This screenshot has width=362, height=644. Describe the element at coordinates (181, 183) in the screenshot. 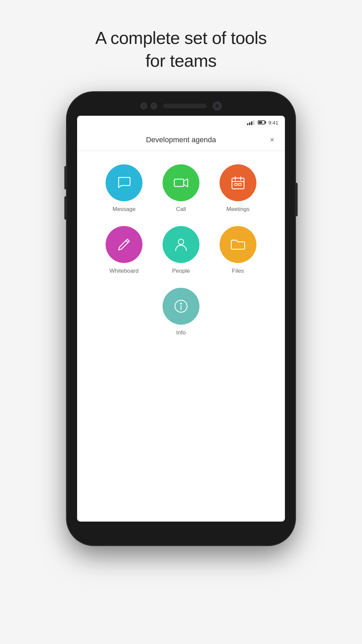

I see `video-icon` at that location.